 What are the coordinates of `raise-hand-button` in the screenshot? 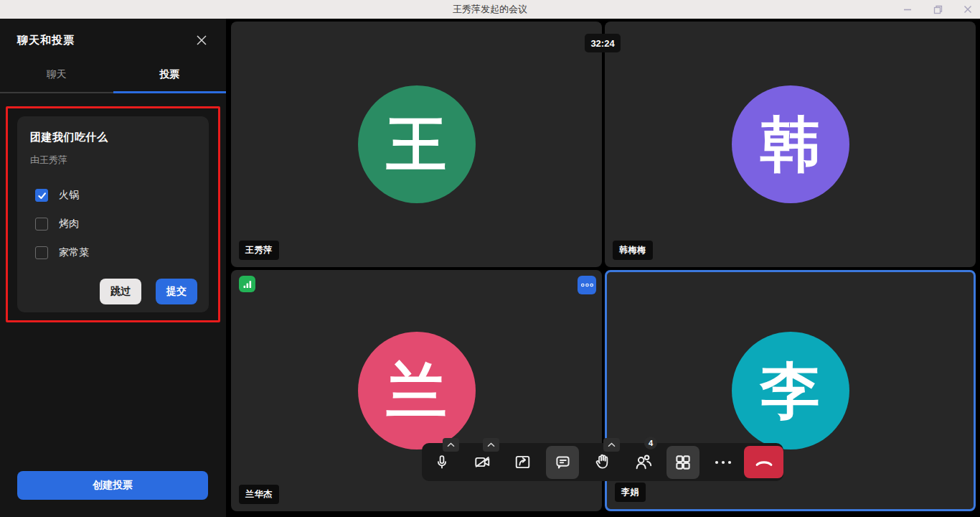 It's located at (603, 462).